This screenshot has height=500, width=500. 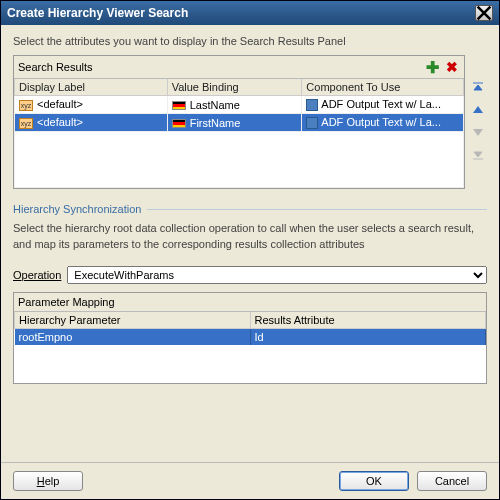 What do you see at coordinates (368, 336) in the screenshot?
I see `cell-attr: Id` at bounding box center [368, 336].